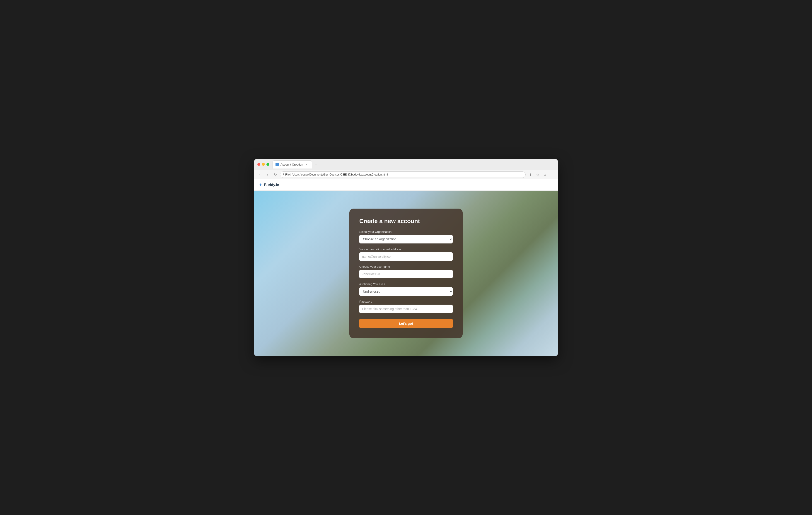 The height and width of the screenshot is (515, 812). I want to click on password-group: Password, so click(406, 307).